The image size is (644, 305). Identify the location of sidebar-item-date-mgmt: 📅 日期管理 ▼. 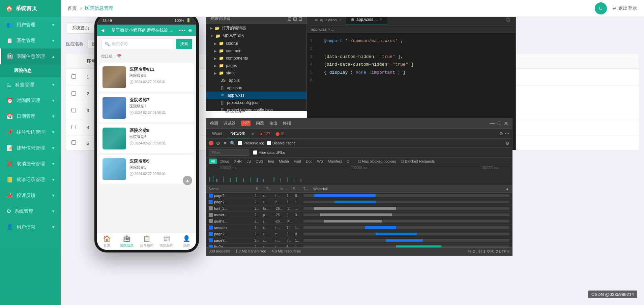
(30, 116).